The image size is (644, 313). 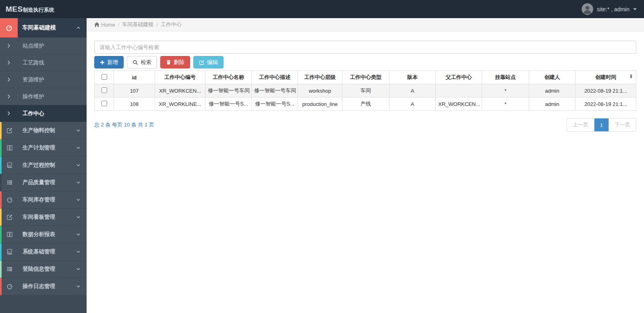 What do you see at coordinates (104, 77) in the screenshot?
I see `select-all-checkbox` at bounding box center [104, 77].